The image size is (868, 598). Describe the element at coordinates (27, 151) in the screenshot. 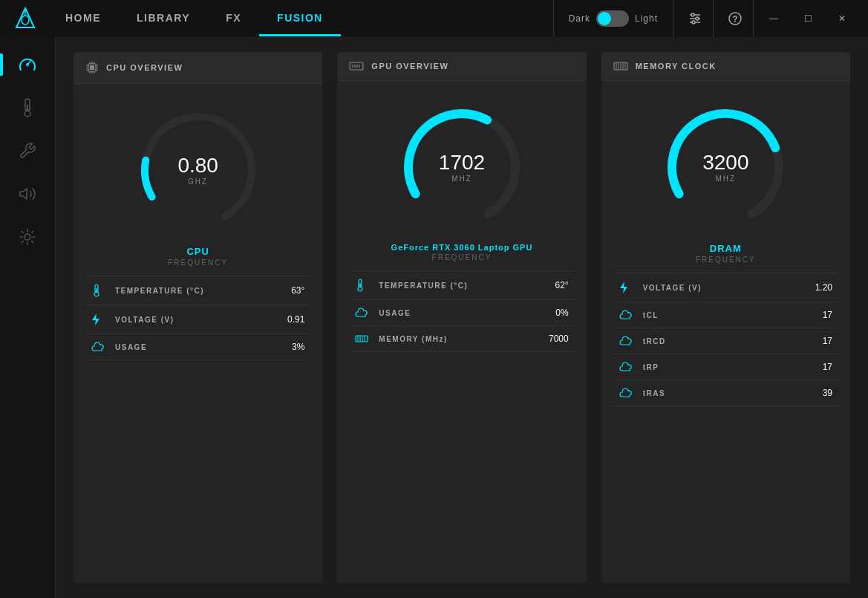

I see `sidebar-item-wrench` at that location.